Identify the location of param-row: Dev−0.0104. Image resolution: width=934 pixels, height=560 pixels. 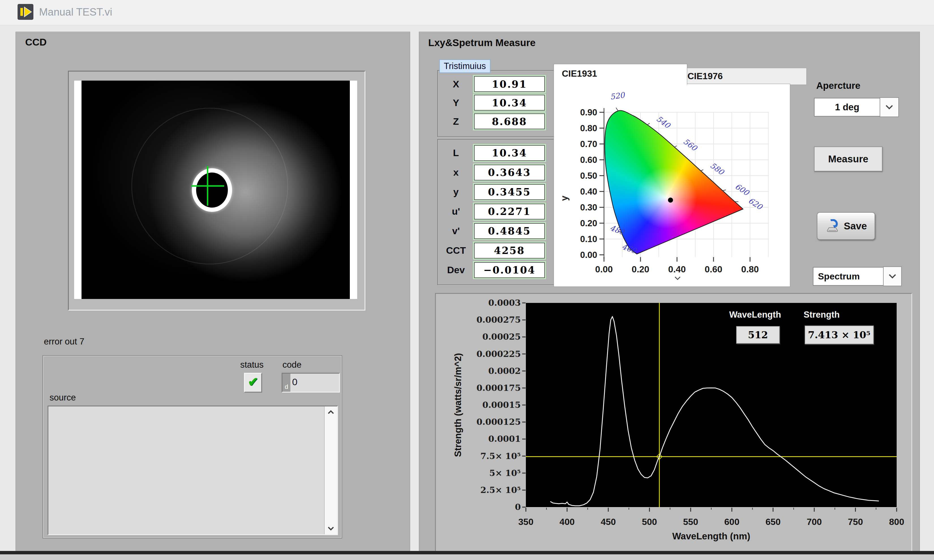
(498, 270).